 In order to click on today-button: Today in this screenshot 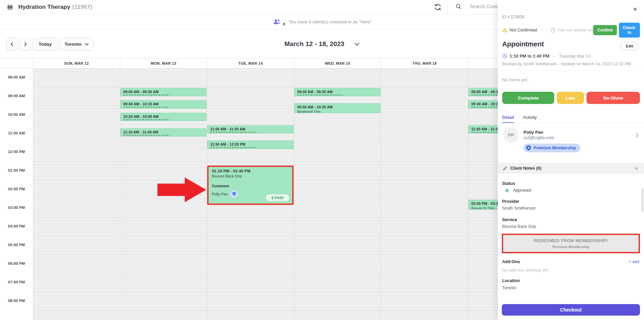, I will do `click(45, 44)`.